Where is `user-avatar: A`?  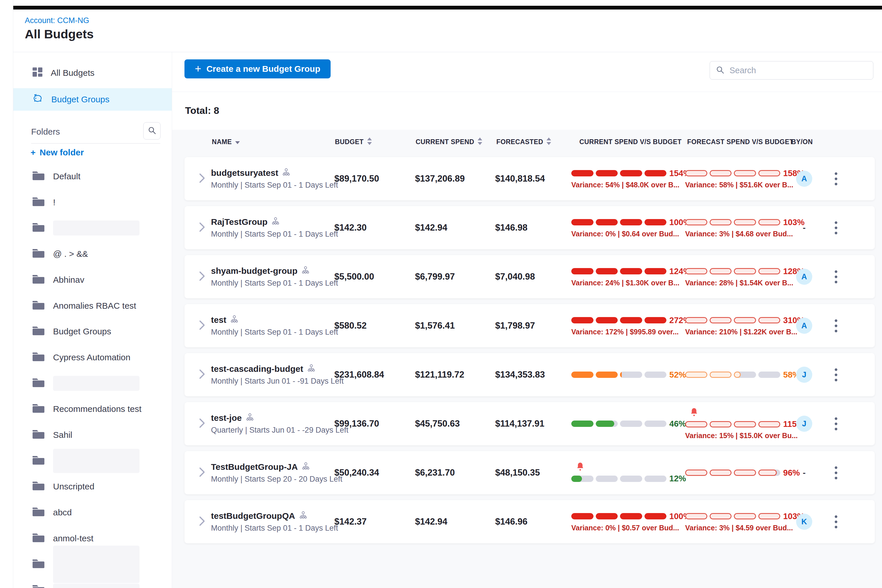 user-avatar: A is located at coordinates (804, 277).